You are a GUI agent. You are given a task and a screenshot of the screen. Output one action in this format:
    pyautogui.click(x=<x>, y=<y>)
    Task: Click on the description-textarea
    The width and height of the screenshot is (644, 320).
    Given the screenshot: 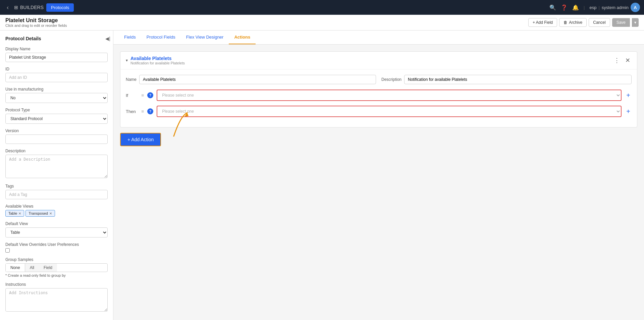 What is the action you would take?
    pyautogui.click(x=56, y=166)
    